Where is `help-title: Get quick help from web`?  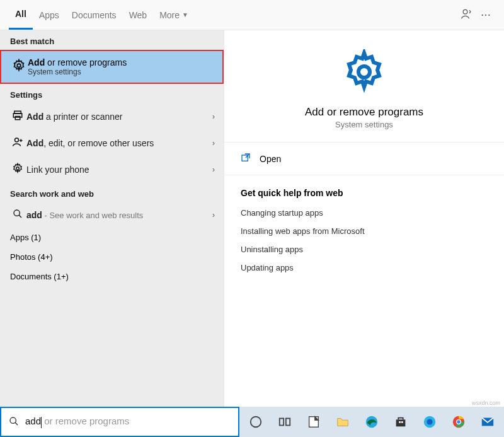
help-title: Get quick help from web is located at coordinates (364, 193).